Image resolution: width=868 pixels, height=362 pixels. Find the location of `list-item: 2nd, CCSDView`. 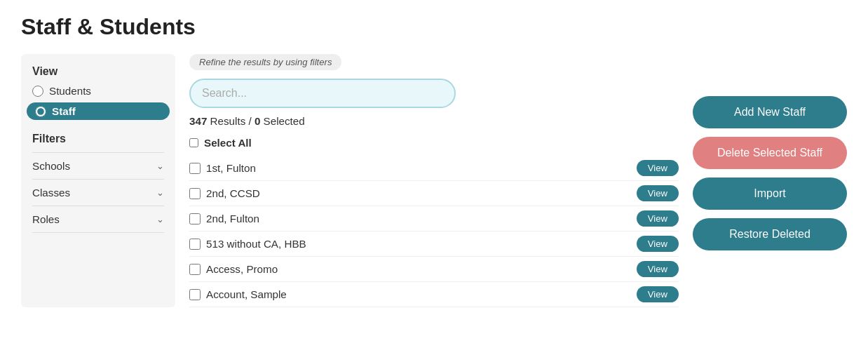

list-item: 2nd, CCSDView is located at coordinates (434, 194).